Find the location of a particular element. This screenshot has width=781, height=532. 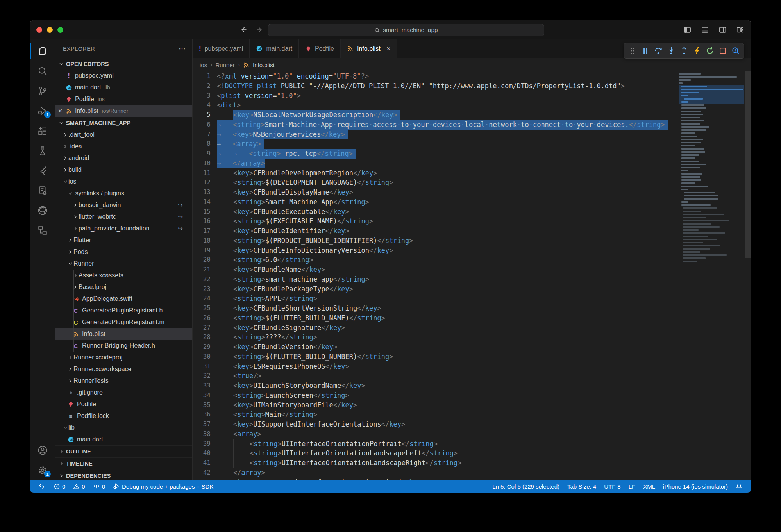

breadcrumb: ios›Runner›Info.plist is located at coordinates (472, 65).